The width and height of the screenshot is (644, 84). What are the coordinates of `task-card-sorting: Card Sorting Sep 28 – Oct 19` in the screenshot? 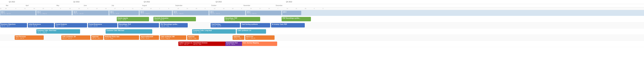 It's located at (225, 25).